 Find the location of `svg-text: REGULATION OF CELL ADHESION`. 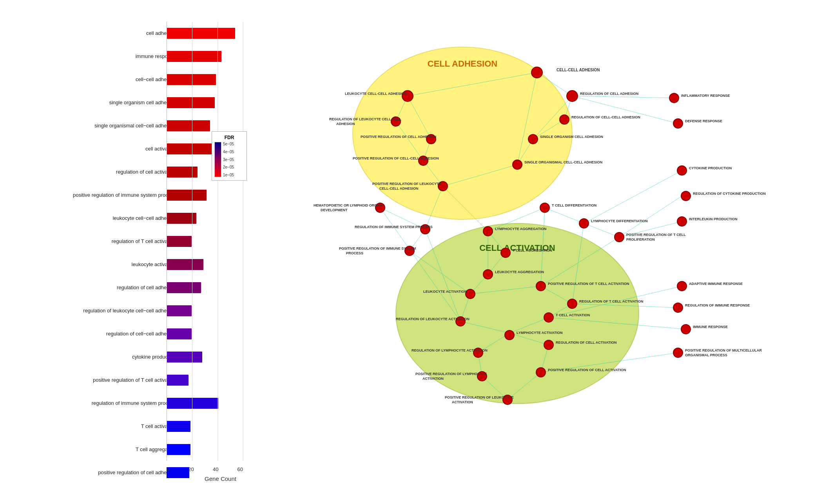

svg-text: REGULATION OF CELL ADHESION is located at coordinates (609, 94).